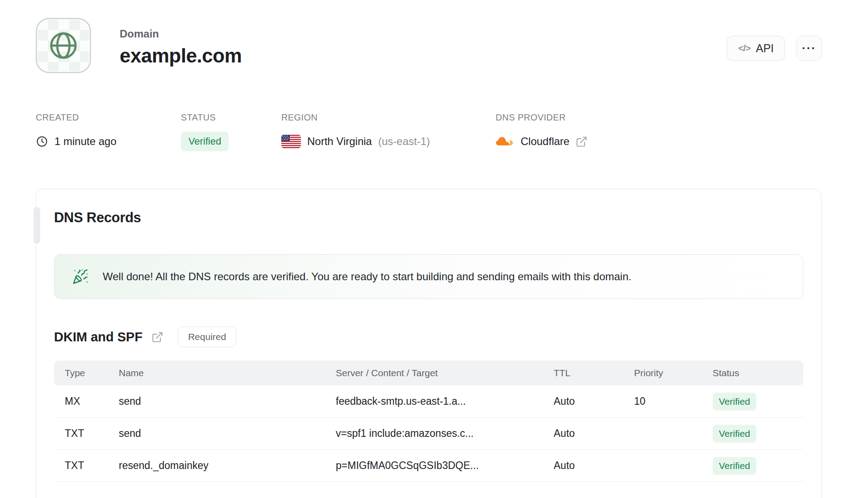 The width and height of the screenshot is (868, 498). Describe the element at coordinates (231, 132) in the screenshot. I see `meta-status: STATUS Verified` at that location.